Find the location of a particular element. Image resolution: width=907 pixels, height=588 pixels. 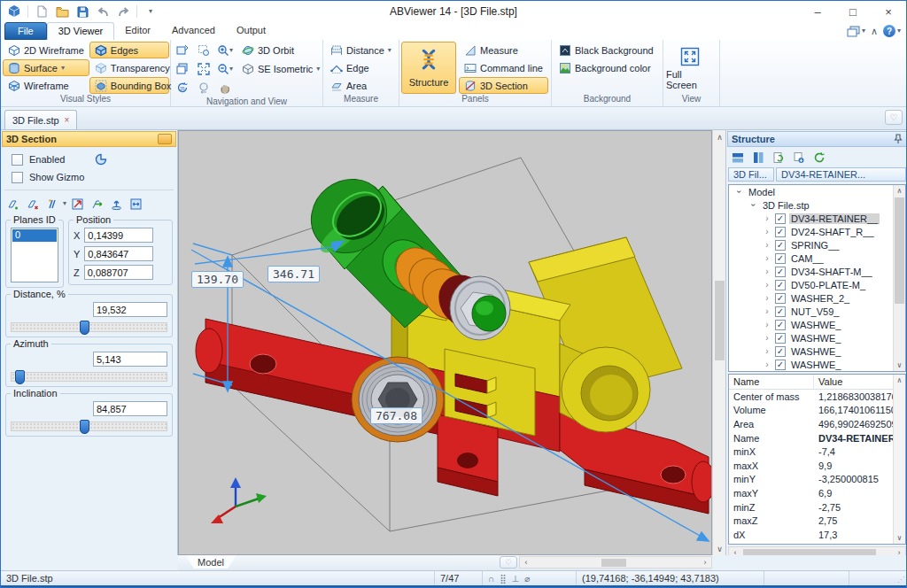

property-row: minX-7,4 is located at coordinates (817, 452).